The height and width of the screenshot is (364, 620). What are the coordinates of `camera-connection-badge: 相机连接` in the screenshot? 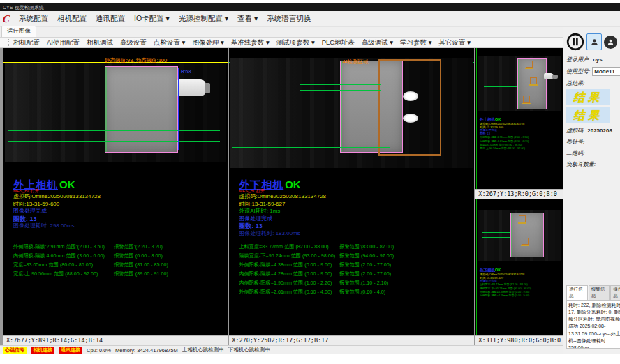 It's located at (43, 350).